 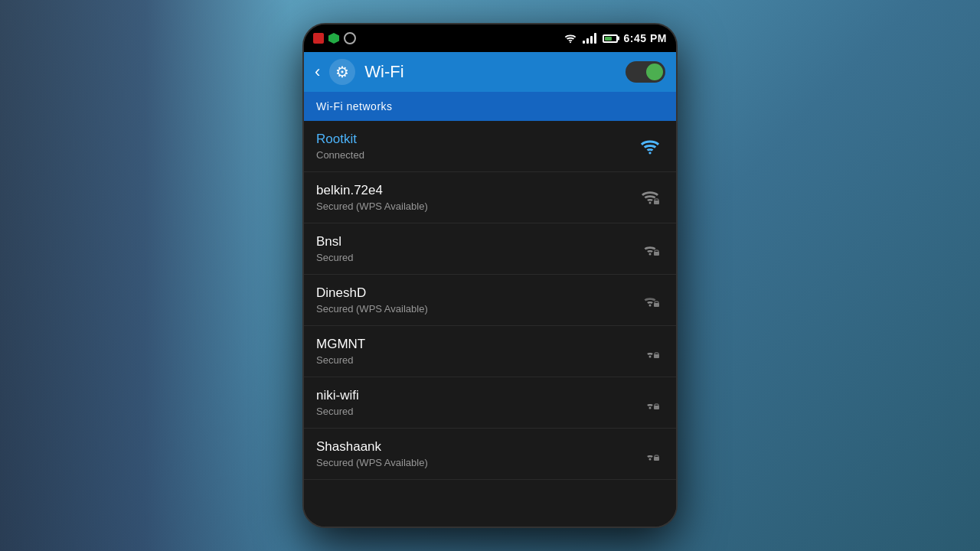 I want to click on network-item: Shashaank Secured (WPS Available), so click(x=490, y=455).